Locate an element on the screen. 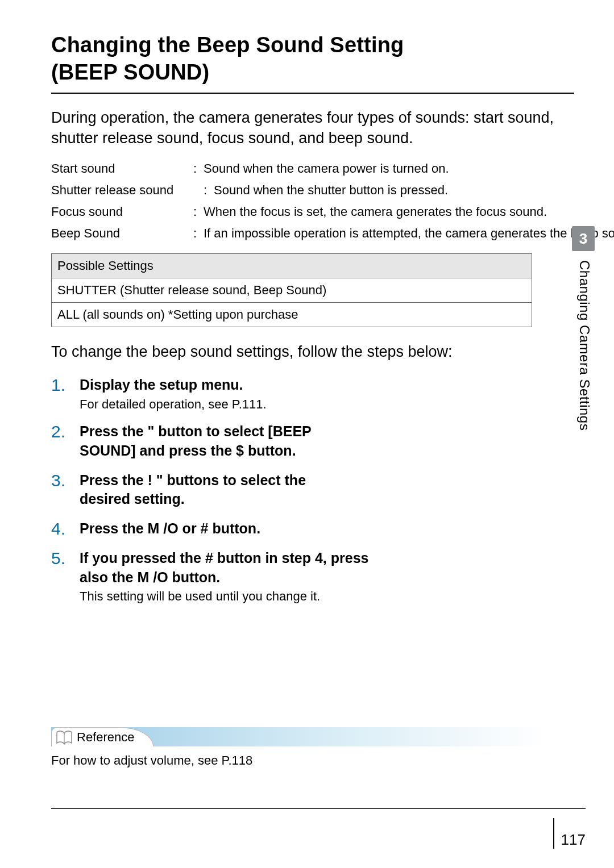 The height and width of the screenshot is (868, 614). reference-box: Reference For how to adjust volume, see … is located at coordinates (298, 748).